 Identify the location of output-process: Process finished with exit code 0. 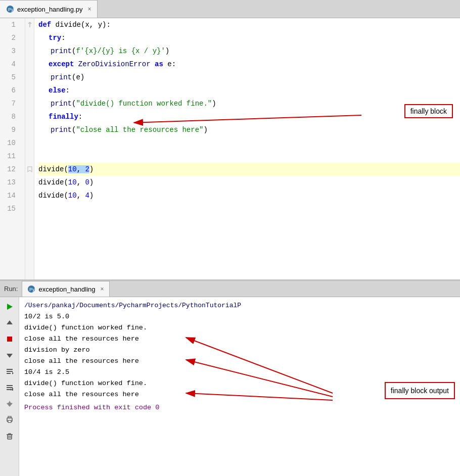
(92, 408).